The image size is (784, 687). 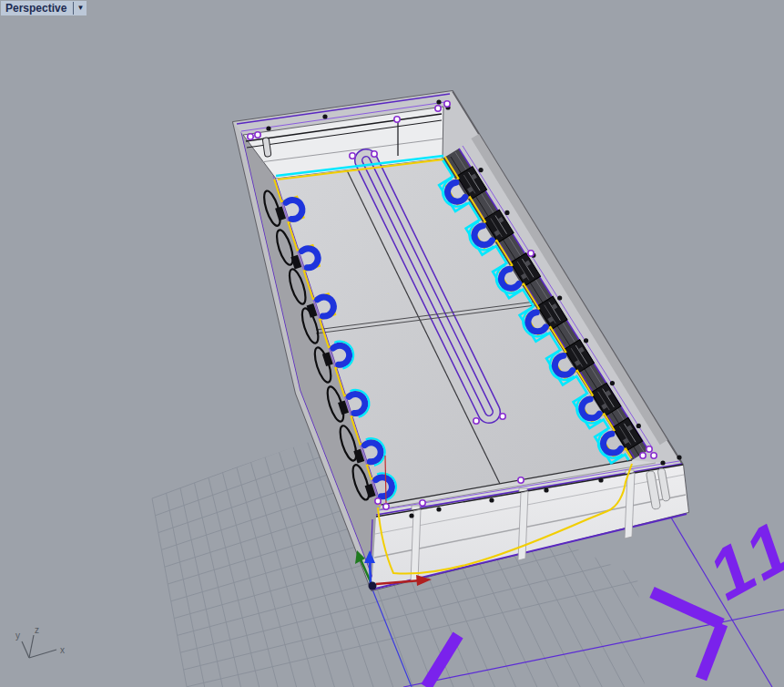 What do you see at coordinates (18, 636) in the screenshot?
I see `axis-y-label: y` at bounding box center [18, 636].